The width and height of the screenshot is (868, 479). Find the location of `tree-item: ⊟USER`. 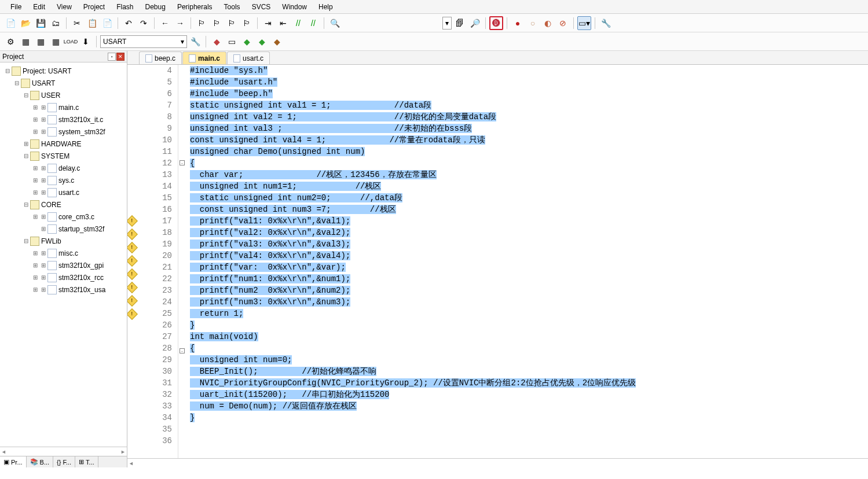

tree-item: ⊟USER is located at coordinates (64, 95).